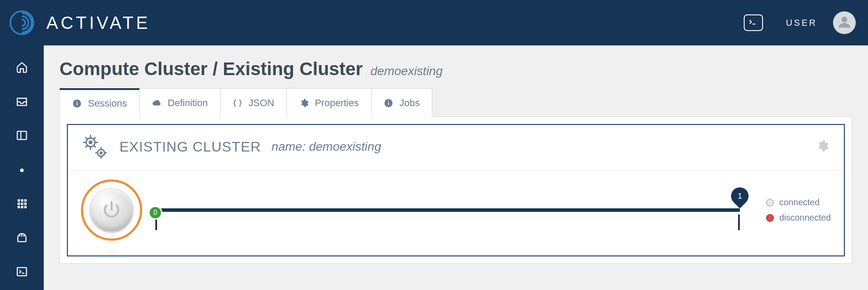 Image resolution: width=868 pixels, height=290 pixels. Describe the element at coordinates (22, 204) in the screenshot. I see `sidebar-item-grid` at that location.